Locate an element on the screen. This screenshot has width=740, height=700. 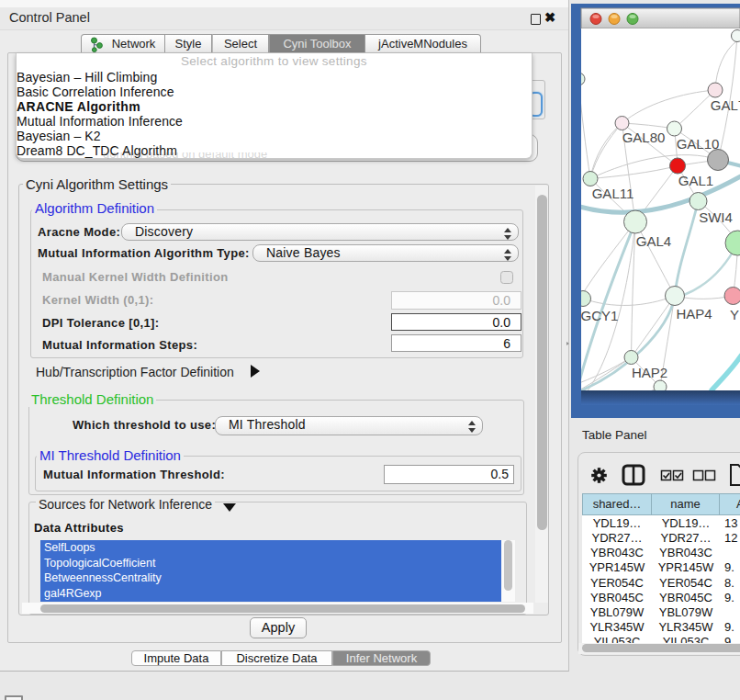
svg-text: GAL11 is located at coordinates (613, 193).